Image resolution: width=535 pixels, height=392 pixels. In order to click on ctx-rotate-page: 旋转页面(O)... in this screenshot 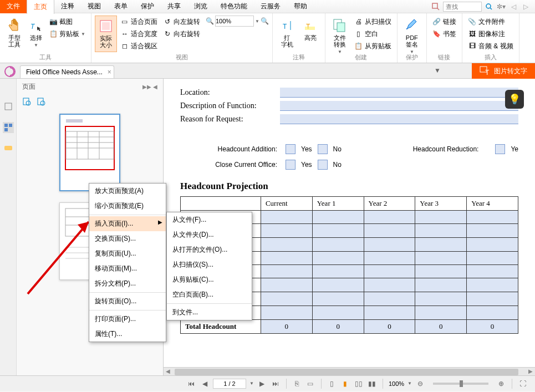, I will do `click(128, 302)`.